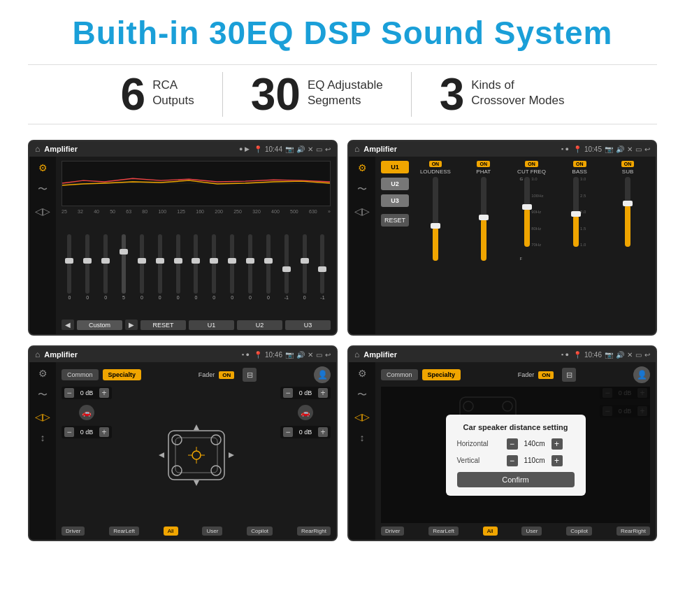  Describe the element at coordinates (43, 373) in the screenshot. I see `eq-icon-3: ⚙` at that location.